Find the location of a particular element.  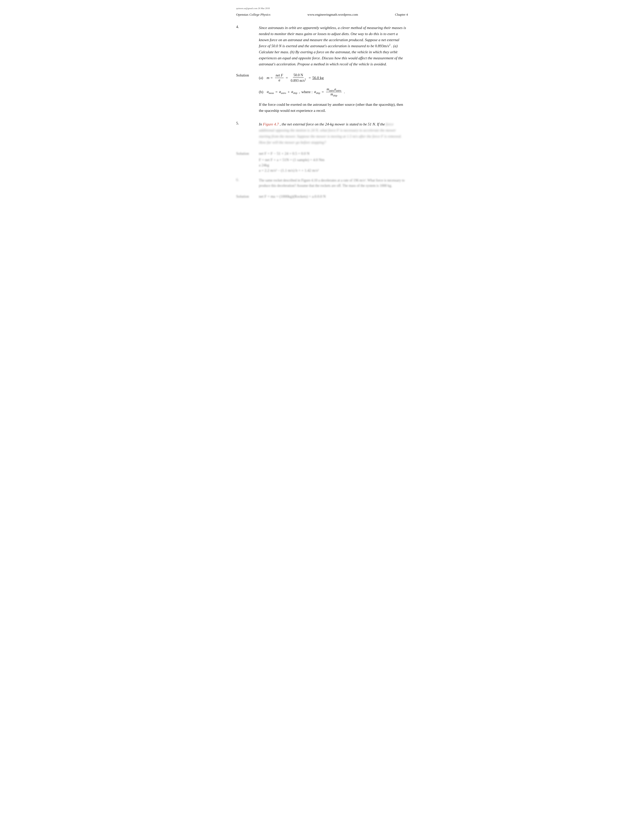

a-astro-var: aastro is located at coordinates (282, 92).